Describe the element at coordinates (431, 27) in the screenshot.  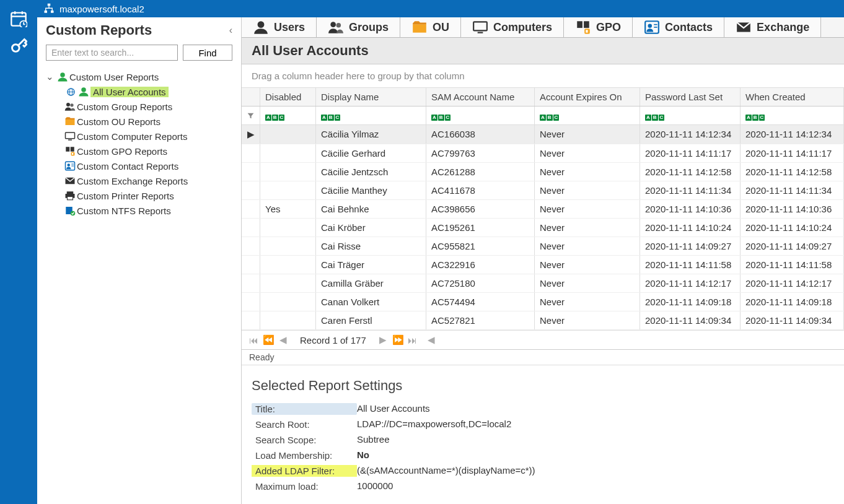
I see `tab-ou: OU` at that location.